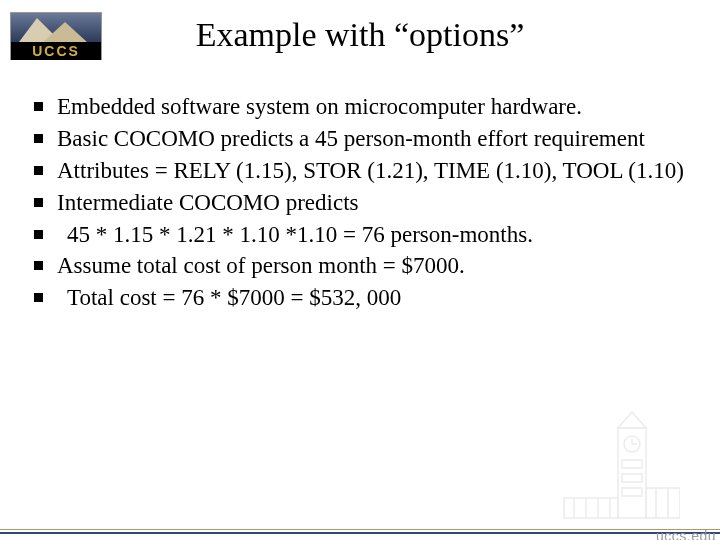  I want to click on list-item: Attributes = RELY (1.15), STOR (1.21), T…, so click(367, 171).